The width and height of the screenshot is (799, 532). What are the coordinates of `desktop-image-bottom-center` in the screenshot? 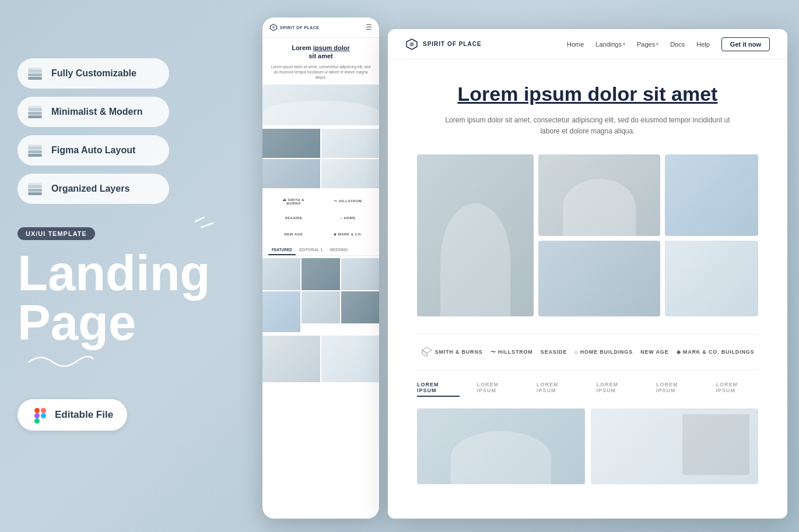 It's located at (600, 279).